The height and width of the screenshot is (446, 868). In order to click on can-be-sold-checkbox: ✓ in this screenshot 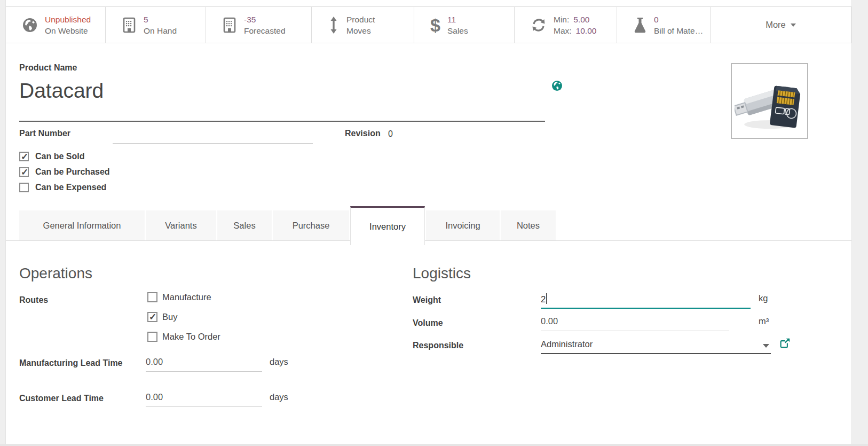, I will do `click(24, 157)`.